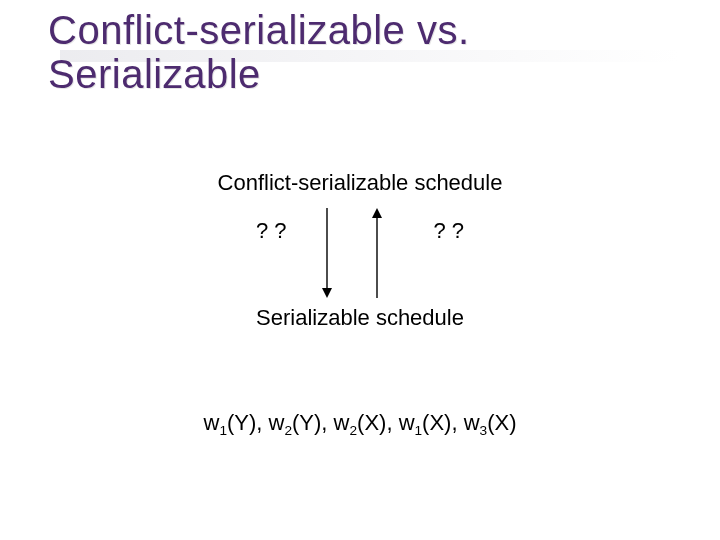 The width and height of the screenshot is (720, 540). Describe the element at coordinates (368, 52) in the screenshot. I see `slide-title: Conflict-serializable vs. Serializable` at that location.